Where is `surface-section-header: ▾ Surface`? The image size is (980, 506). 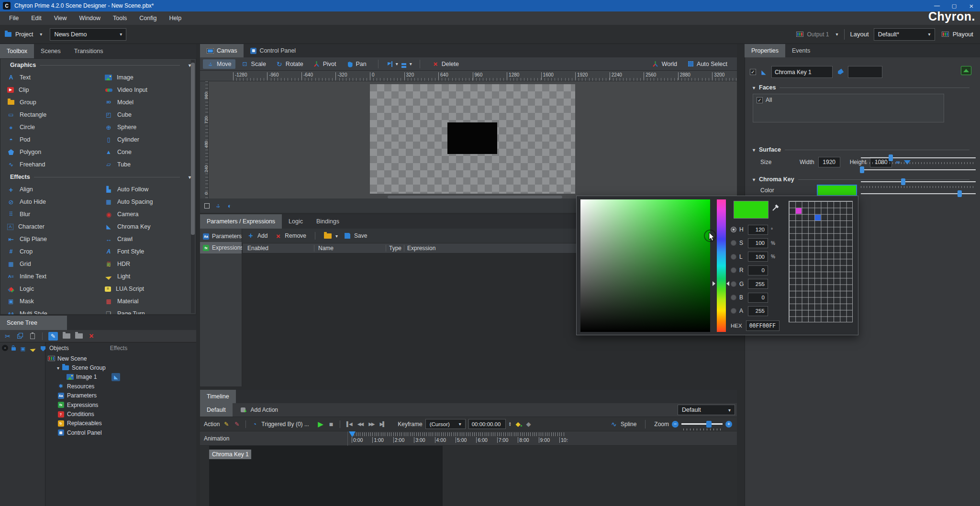
surface-section-header: ▾ Surface is located at coordinates (860, 150).